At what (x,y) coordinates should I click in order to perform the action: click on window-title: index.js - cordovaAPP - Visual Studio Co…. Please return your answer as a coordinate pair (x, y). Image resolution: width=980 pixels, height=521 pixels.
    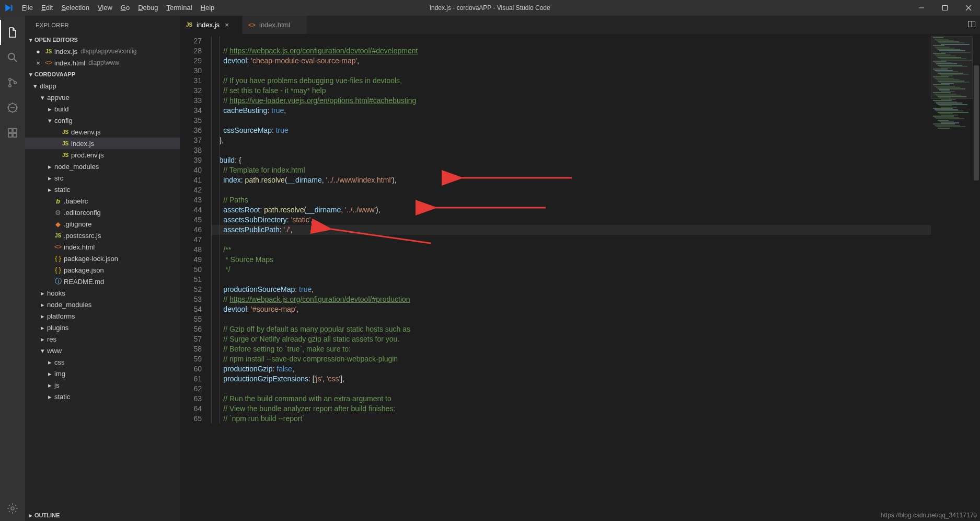
    Looking at the image, I should click on (490, 8).